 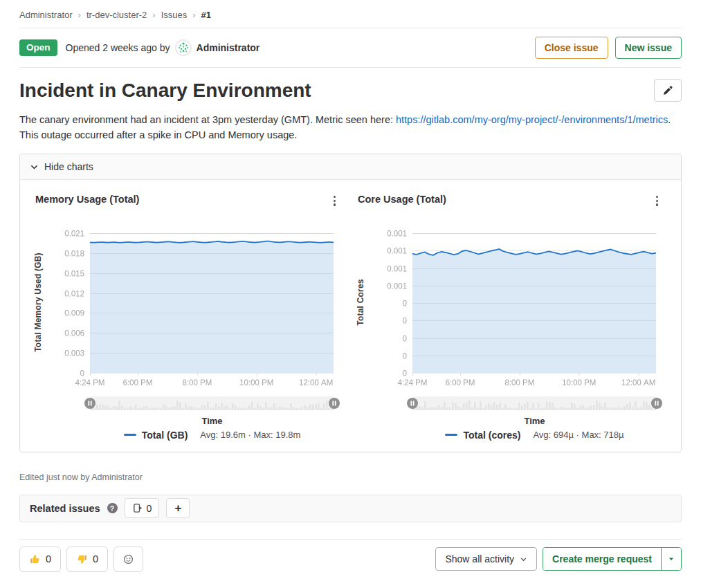 I want to click on memory-usage-chart-canvas, so click(x=190, y=307).